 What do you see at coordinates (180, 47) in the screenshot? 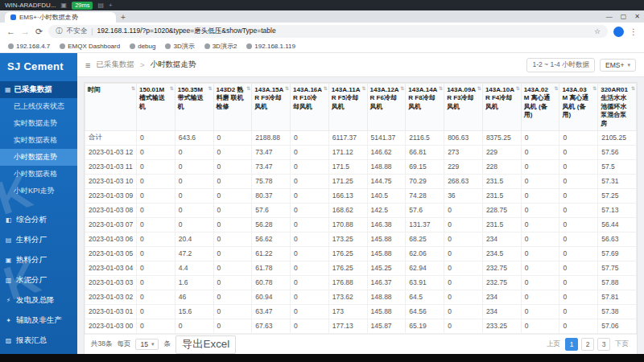
I see `bookmark-item: 3D演示` at bounding box center [180, 47].